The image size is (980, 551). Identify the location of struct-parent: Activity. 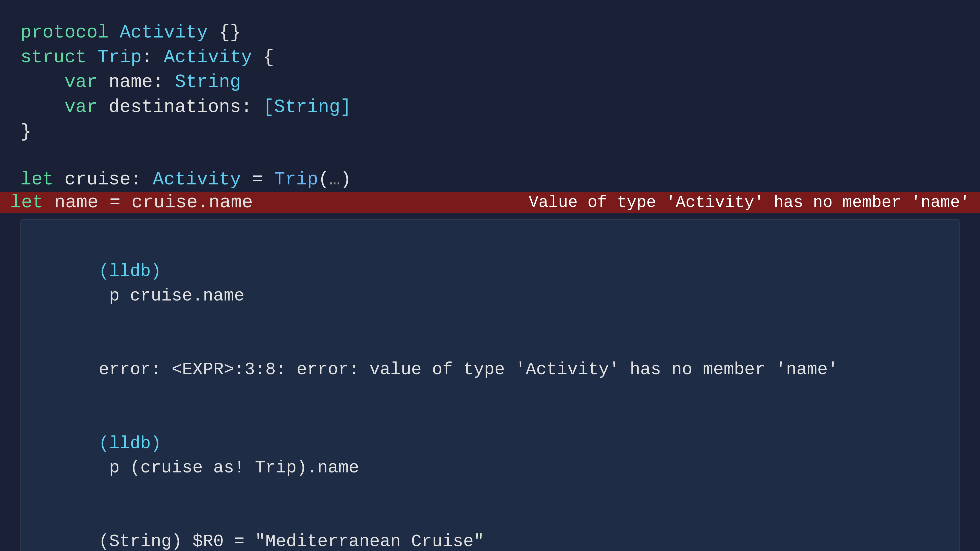
(208, 58).